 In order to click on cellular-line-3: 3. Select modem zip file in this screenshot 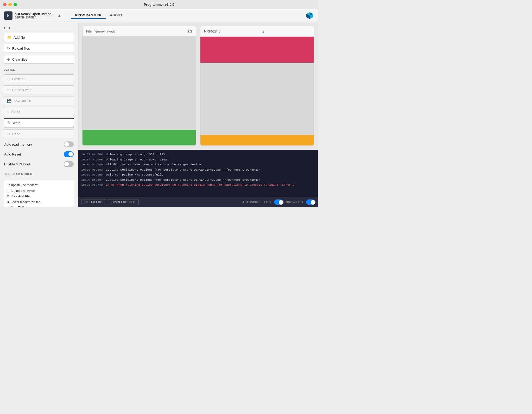, I will do `click(39, 202)`.